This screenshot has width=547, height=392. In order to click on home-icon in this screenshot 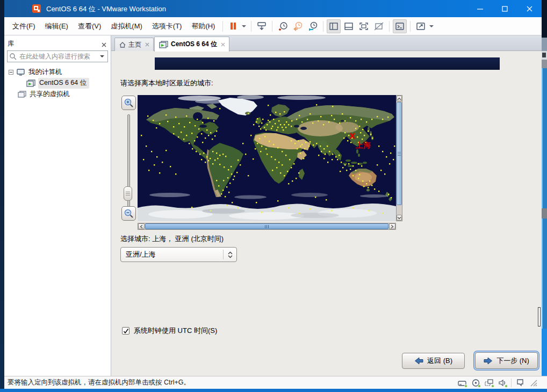, I will do `click(123, 45)`.